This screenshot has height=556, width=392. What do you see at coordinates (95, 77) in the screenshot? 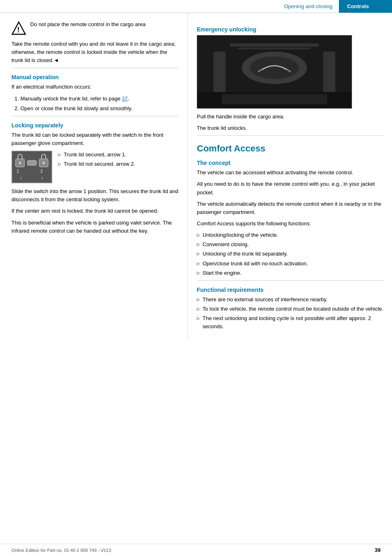
I see `manual-operation-title: Manual operation` at bounding box center [95, 77].